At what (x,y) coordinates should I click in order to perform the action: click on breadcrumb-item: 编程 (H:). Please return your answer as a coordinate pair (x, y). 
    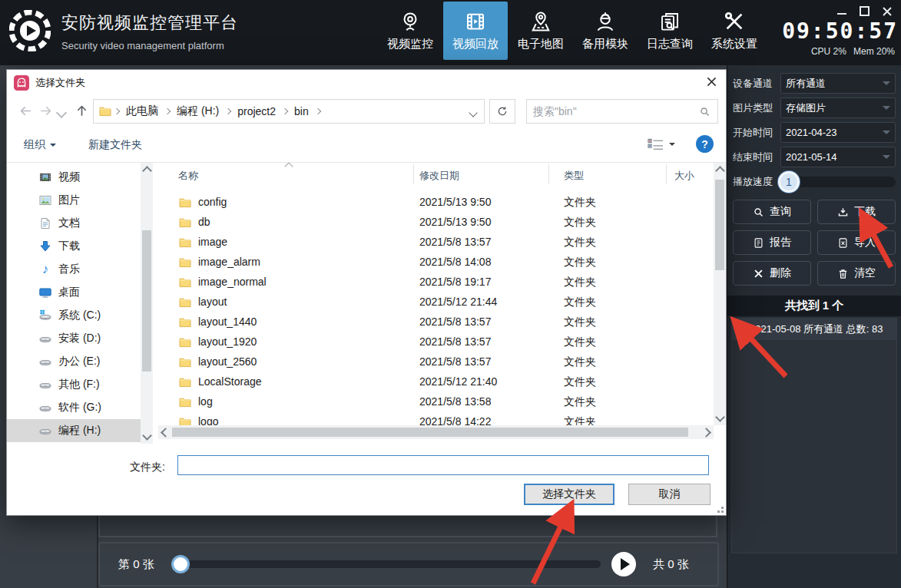
    Looking at the image, I should click on (198, 111).